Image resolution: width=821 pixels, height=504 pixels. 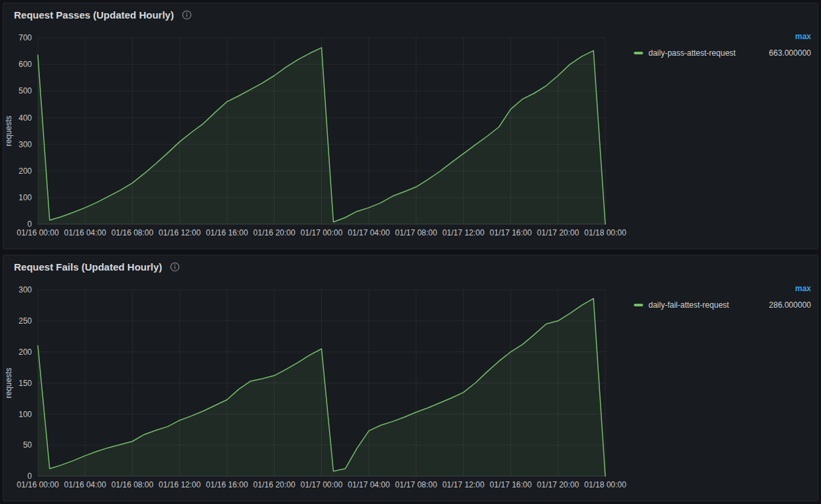 I want to click on series-max-value: 663.000000, so click(x=790, y=53).